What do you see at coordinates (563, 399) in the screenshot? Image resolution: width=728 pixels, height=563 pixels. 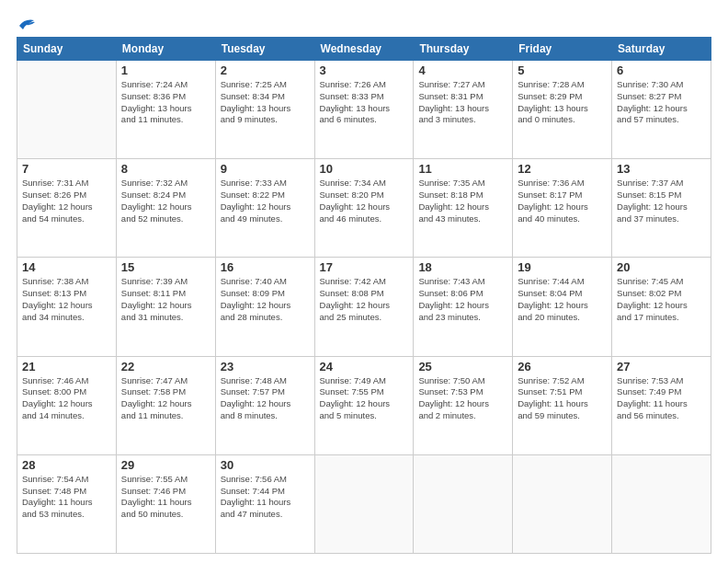 I see `day-info: Sunrise: 7:52 AMSunset: 7:51 PMDaylight:…` at bounding box center [563, 399].